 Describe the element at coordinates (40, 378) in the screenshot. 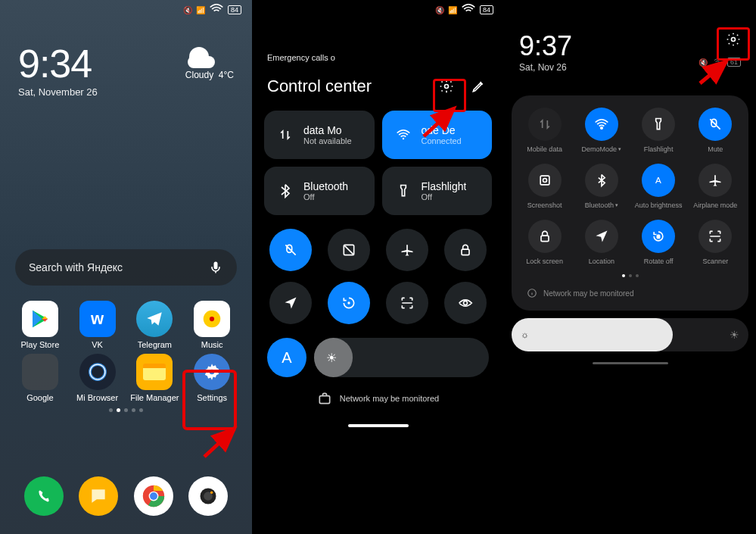

I see `app-google-folder: Google` at that location.